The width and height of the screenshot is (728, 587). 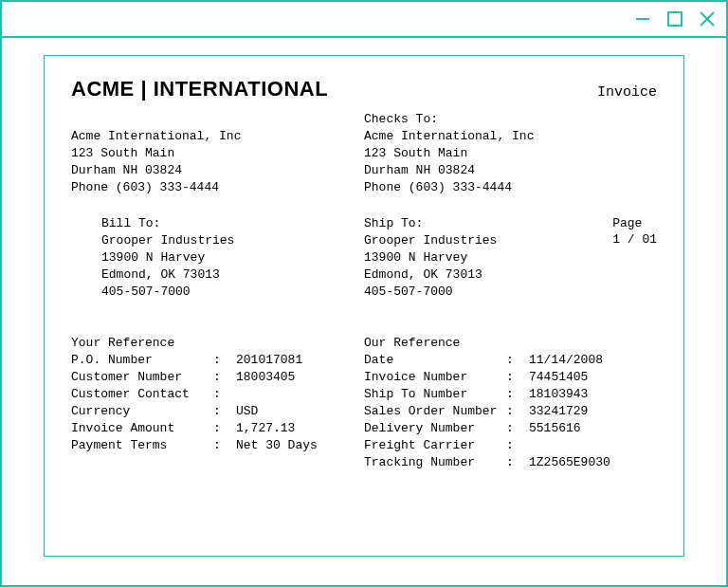 What do you see at coordinates (435, 394) in the screenshot?
I see `our-ref-label: Ship To Number` at bounding box center [435, 394].